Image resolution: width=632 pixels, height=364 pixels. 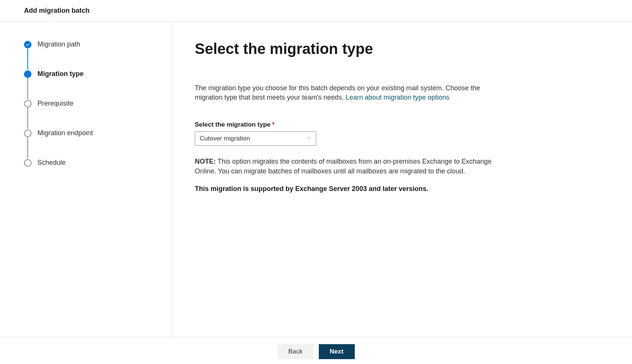 I want to click on next-button: Next, so click(x=337, y=352).